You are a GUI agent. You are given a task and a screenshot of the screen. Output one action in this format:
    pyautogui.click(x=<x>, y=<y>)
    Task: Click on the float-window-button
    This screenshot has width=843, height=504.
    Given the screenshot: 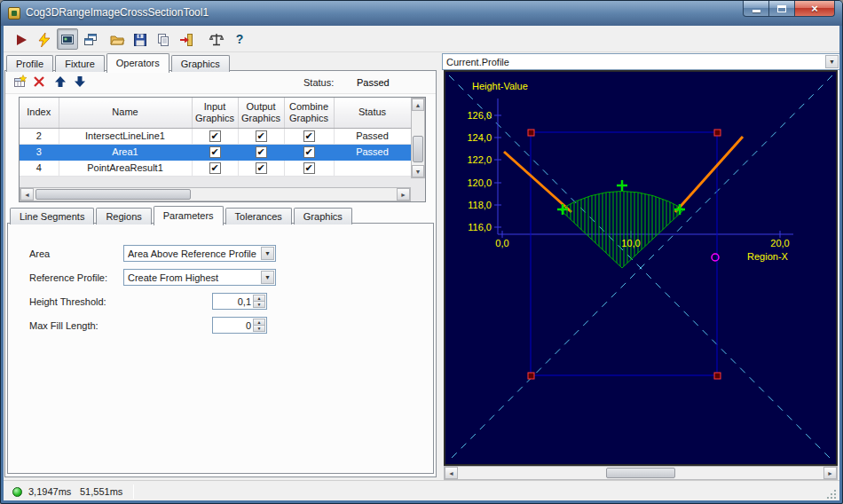 What is the action you would take?
    pyautogui.click(x=91, y=39)
    